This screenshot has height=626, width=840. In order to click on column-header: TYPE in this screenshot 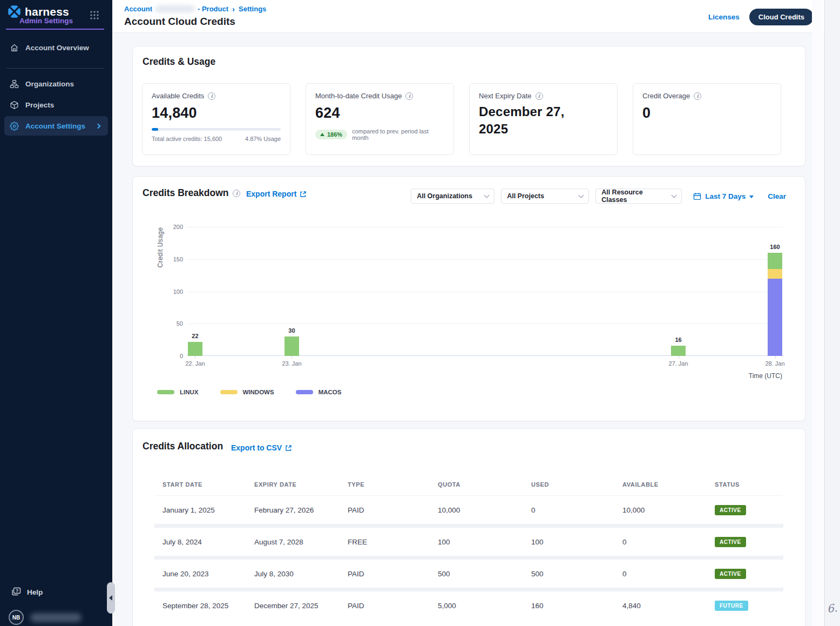, I will do `click(393, 484)`.